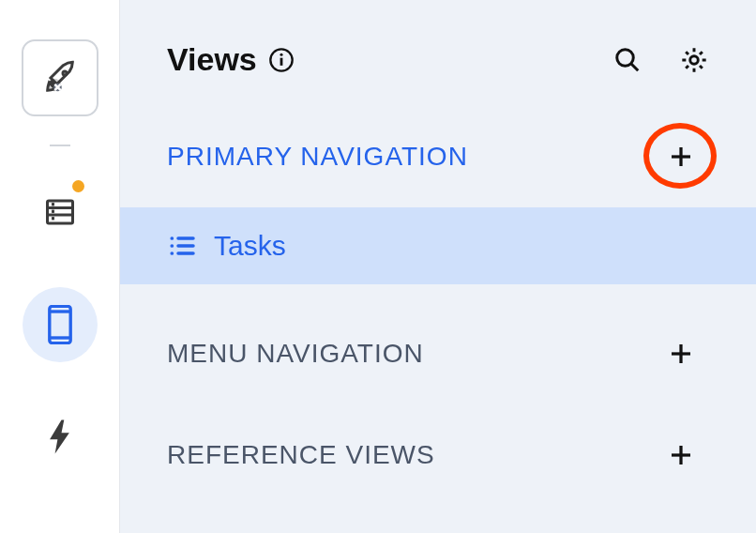  I want to click on section-label: MENU NAVIGATION, so click(295, 354).